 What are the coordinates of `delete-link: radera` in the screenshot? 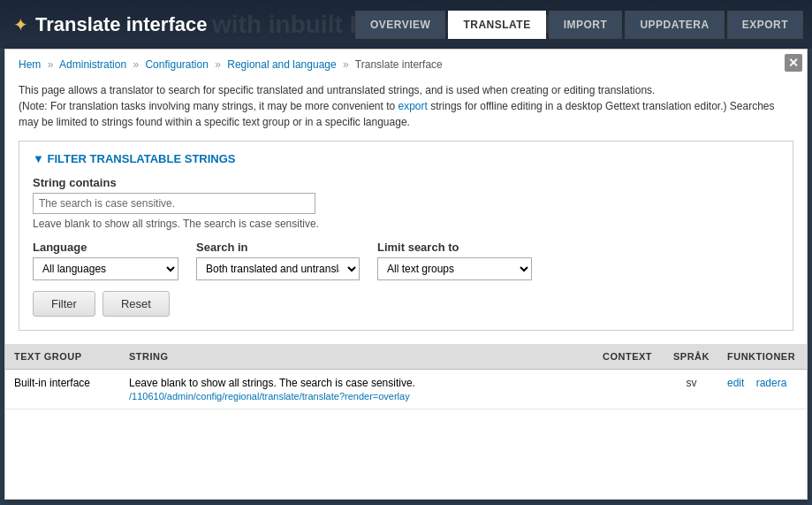 It's located at (772, 383).